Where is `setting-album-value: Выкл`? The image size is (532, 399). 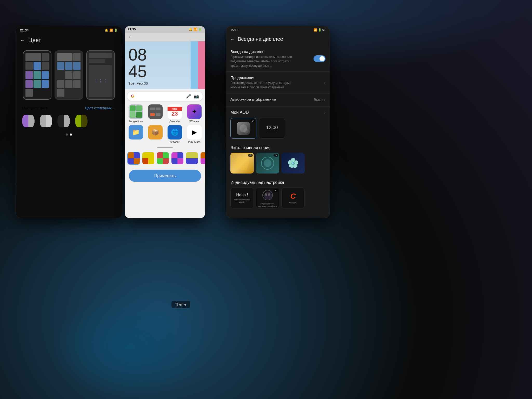
setting-album-value: Выкл is located at coordinates (318, 100).